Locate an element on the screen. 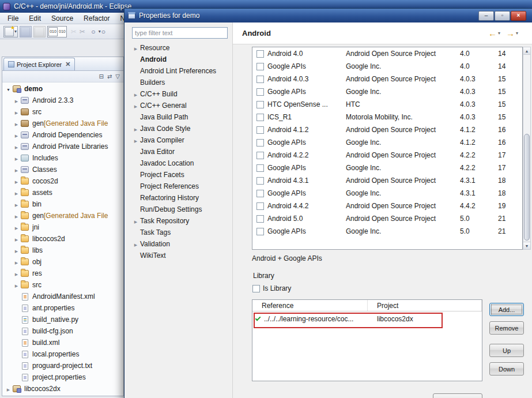 The width and height of the screenshot is (532, 398). tree-item: libcocos2d is located at coordinates (63, 239).